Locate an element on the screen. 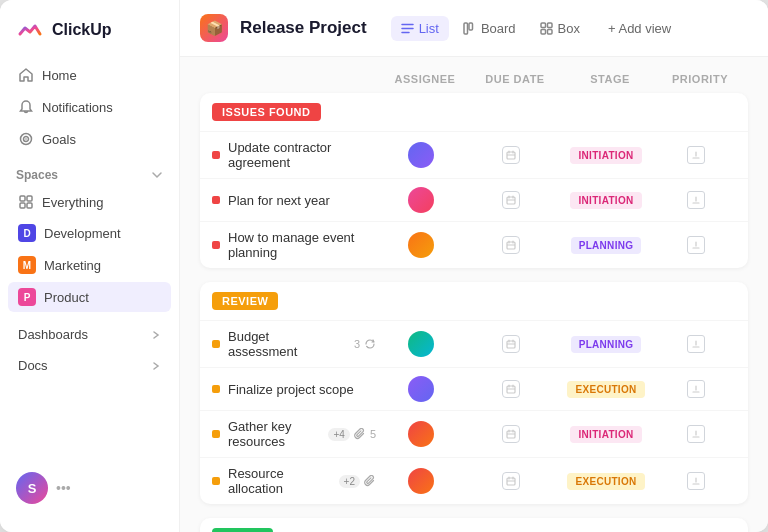  topbar: 📦 Release Project List Board is located at coordinates (474, 28).